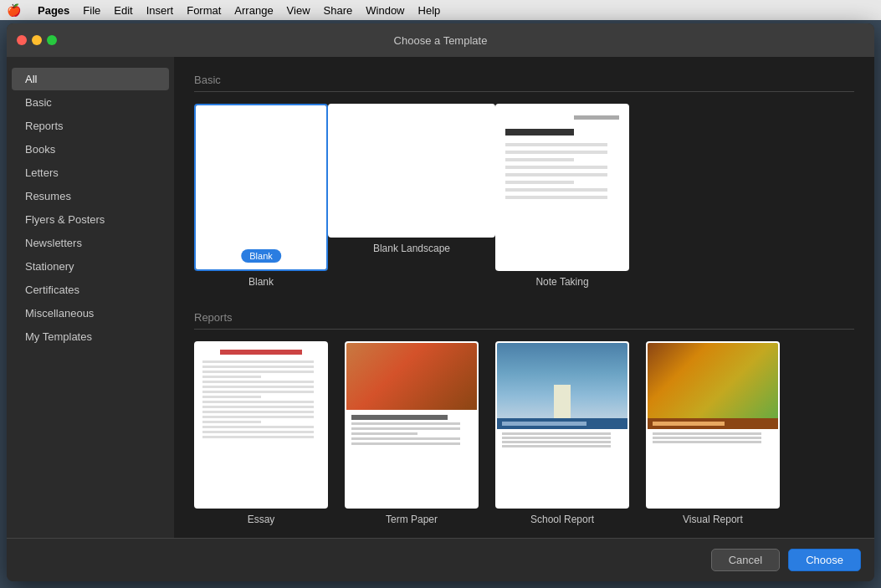  I want to click on window-title: Choose a Template, so click(441, 40).